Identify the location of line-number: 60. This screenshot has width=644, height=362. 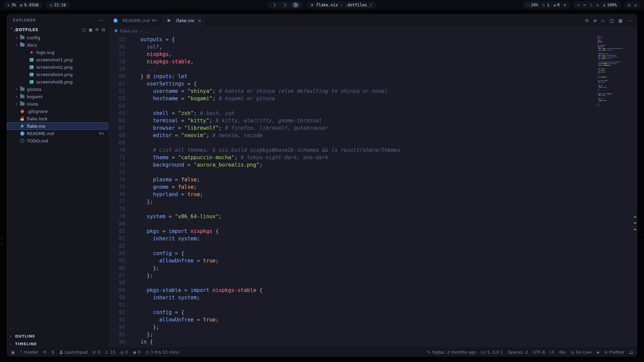
(117, 76).